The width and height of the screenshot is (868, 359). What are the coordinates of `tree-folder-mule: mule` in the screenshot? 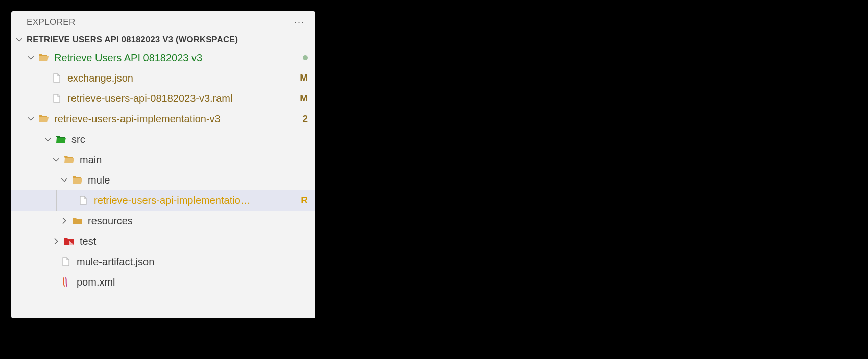 It's located at (163, 180).